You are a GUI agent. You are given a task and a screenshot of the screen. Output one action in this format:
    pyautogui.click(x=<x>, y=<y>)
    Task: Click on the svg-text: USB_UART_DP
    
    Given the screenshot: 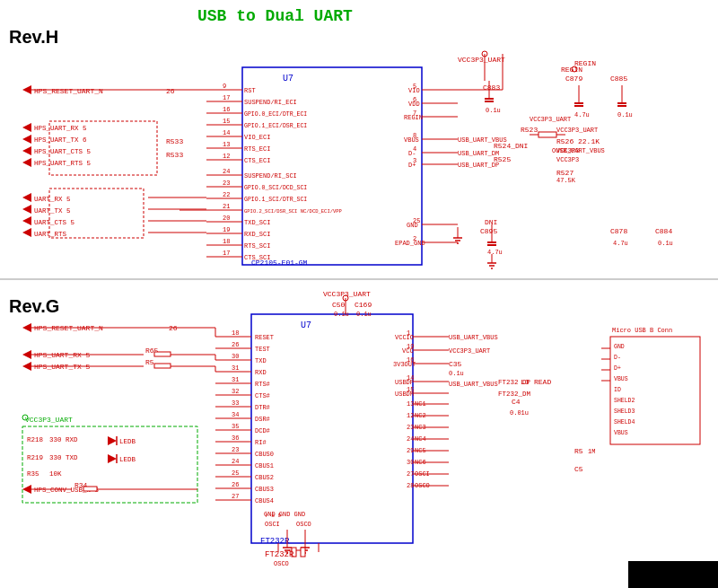 What is the action you would take?
    pyautogui.click(x=478, y=165)
    